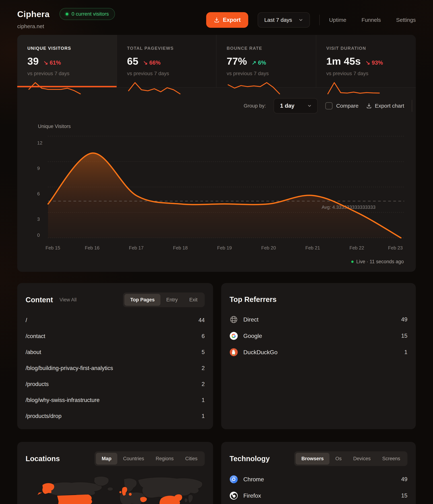 This screenshot has height=504, width=433. Describe the element at coordinates (389, 106) in the screenshot. I see `export-chart-label: Export chart` at that location.